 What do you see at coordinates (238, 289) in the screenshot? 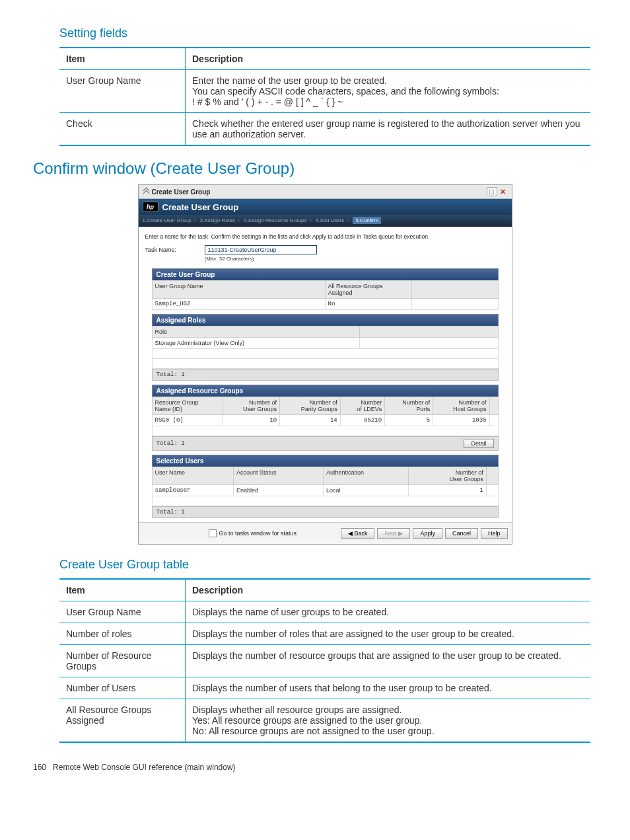
I see `col-header: User Group Name` at bounding box center [238, 289].